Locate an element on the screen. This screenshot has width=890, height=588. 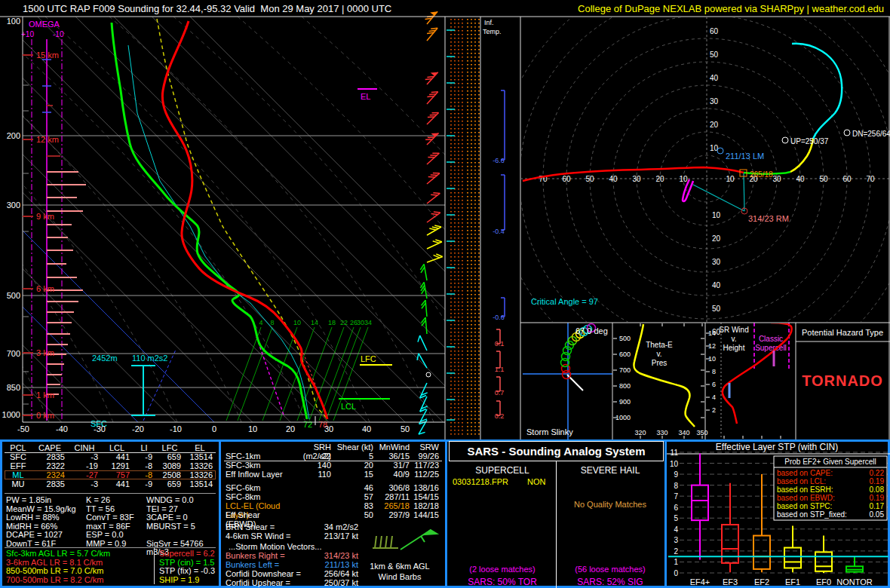
stp-y-label: 6 is located at coordinates (676, 508).